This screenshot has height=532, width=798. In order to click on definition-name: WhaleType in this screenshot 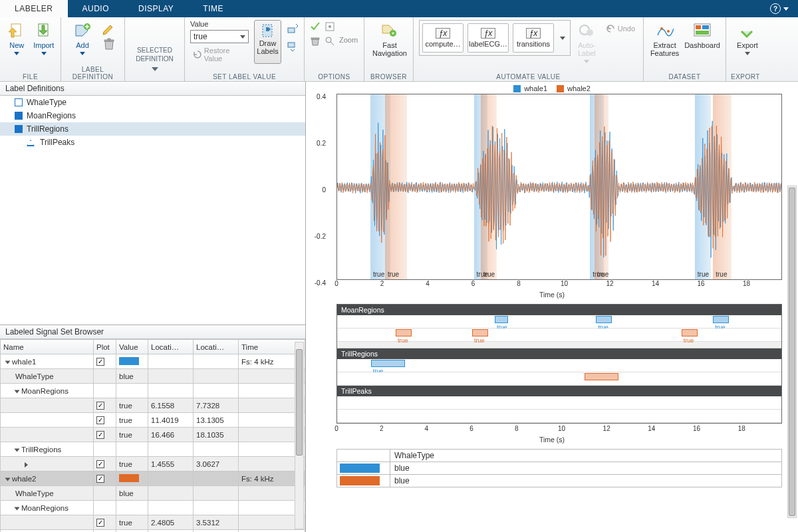, I will do `click(47, 102)`.